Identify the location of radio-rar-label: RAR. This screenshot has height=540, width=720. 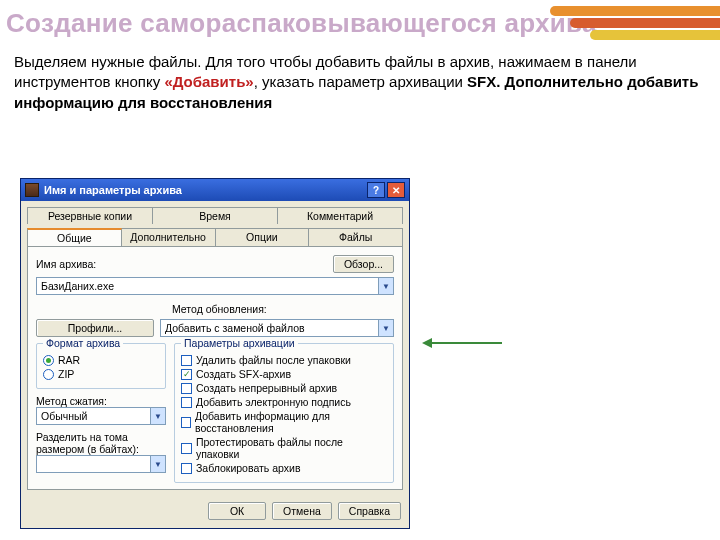
(69, 360).